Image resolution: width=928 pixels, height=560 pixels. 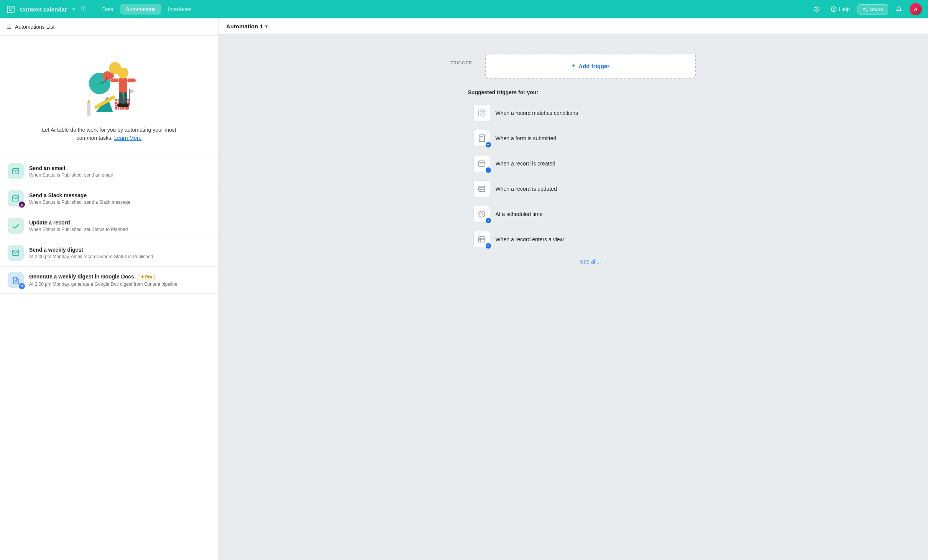 What do you see at coordinates (591, 92) in the screenshot?
I see `suggested-label: Suggested triggers for you:` at bounding box center [591, 92].